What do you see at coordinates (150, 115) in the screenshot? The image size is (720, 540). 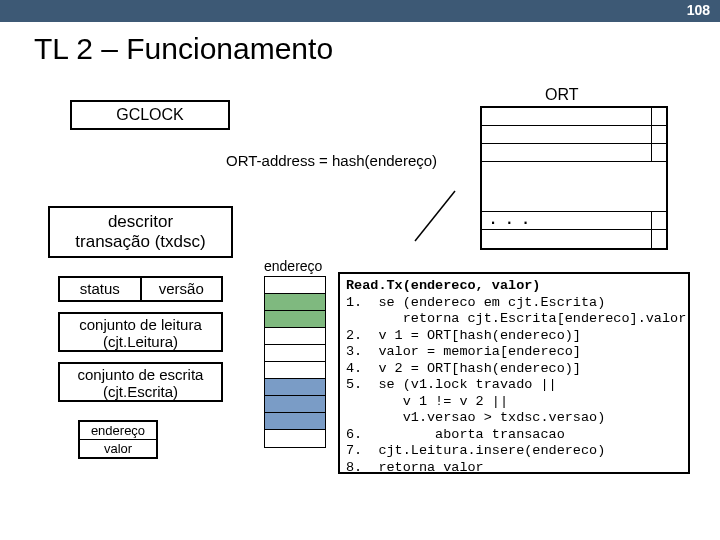 I see `gclock-box: GCLOCK` at bounding box center [150, 115].